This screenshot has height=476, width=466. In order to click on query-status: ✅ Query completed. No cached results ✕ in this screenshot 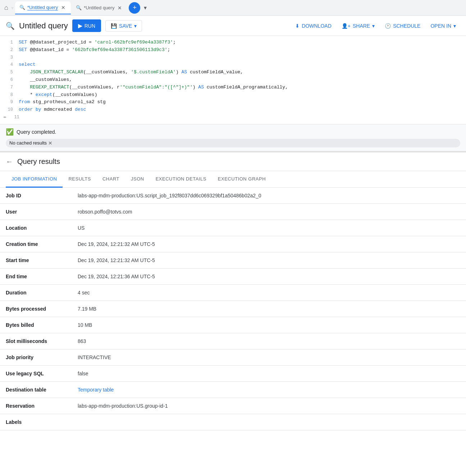, I will do `click(233, 138)`.